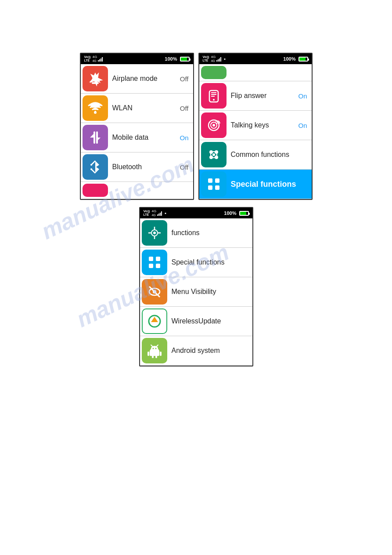 Image resolution: width=392 pixels, height=555 pixels. What do you see at coordinates (155, 233) in the screenshot?
I see `settings-grid2-icon` at bounding box center [155, 233].